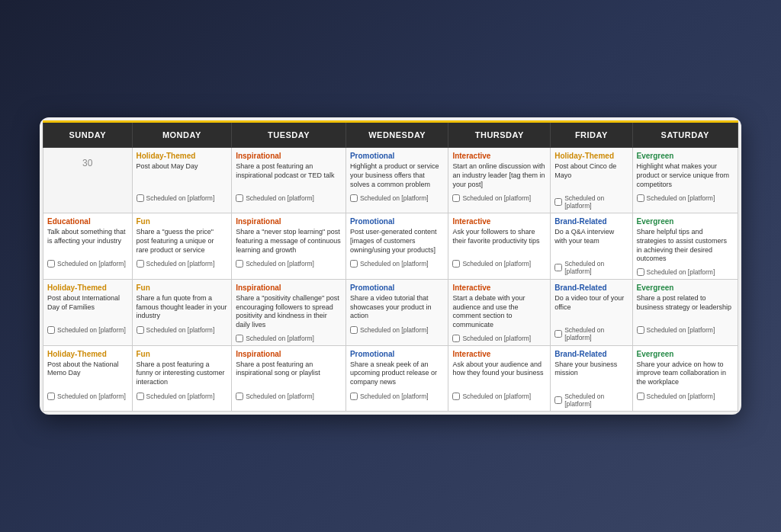  Describe the element at coordinates (88, 378) in the screenshot. I see `cell-r3-c0: Holiday-ThemedPost about the National Me…` at that location.